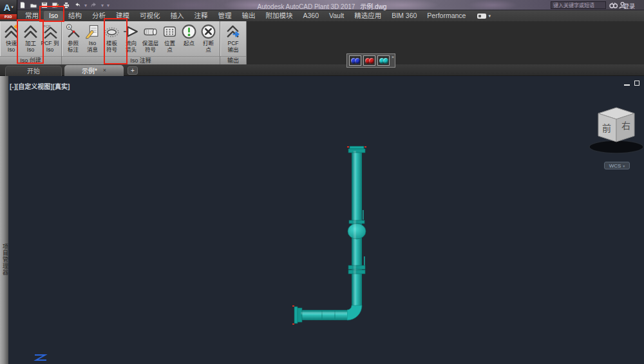 Image resolution: width=644 pixels, height=364 pixels. What do you see at coordinates (578, 5) in the screenshot?
I see `help-search-input` at bounding box center [578, 5].